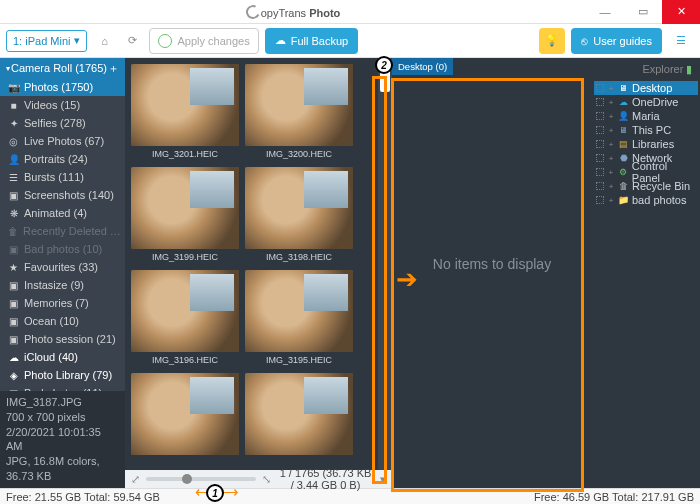 The image size is (700, 504). I want to click on user-guides-button: ⎋User guides, so click(616, 41).